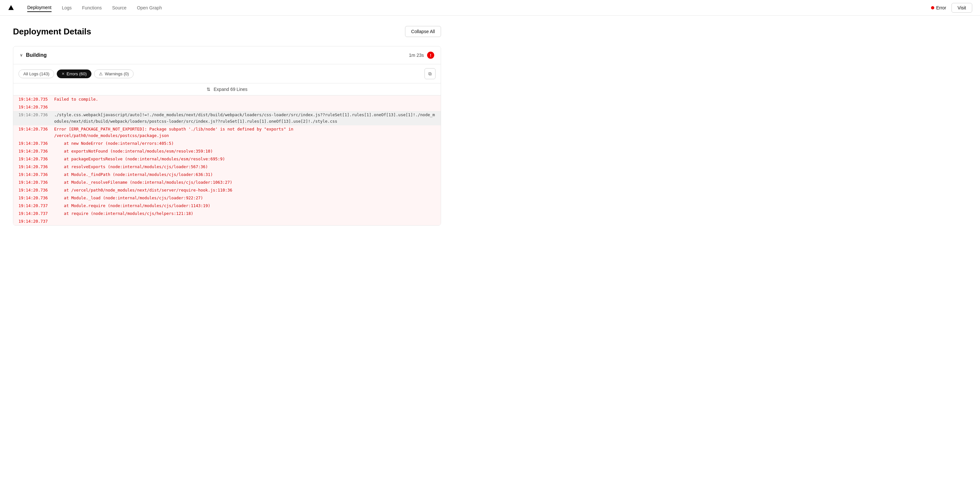 The image size is (980, 485). I want to click on log-text: at new NodeError (node:internal/errors:4…, so click(114, 143).